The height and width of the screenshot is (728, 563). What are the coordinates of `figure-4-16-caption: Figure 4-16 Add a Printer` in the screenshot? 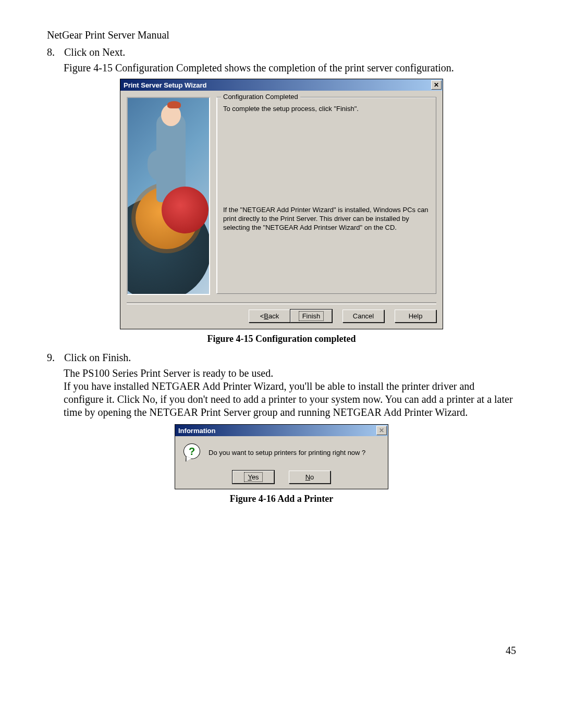 It's located at (282, 499).